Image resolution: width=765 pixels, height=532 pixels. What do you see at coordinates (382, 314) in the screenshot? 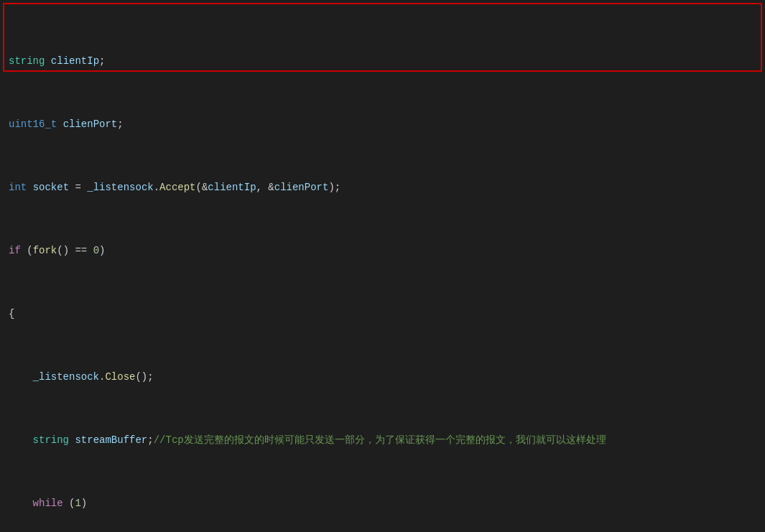
I see `code-line-5: {` at bounding box center [382, 314].